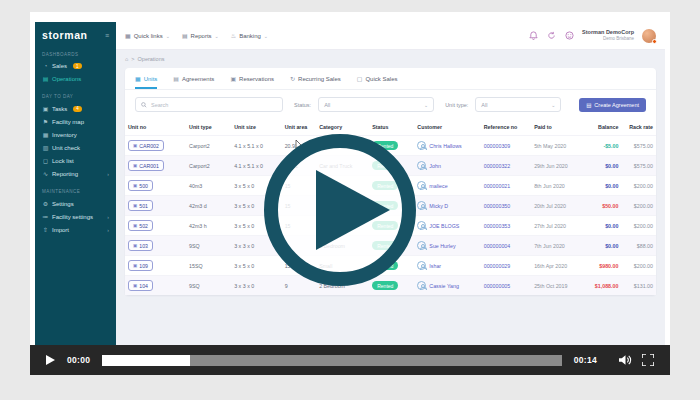  What do you see at coordinates (342, 226) in the screenshot?
I see `unit-category: 3 Bedroom` at bounding box center [342, 226].